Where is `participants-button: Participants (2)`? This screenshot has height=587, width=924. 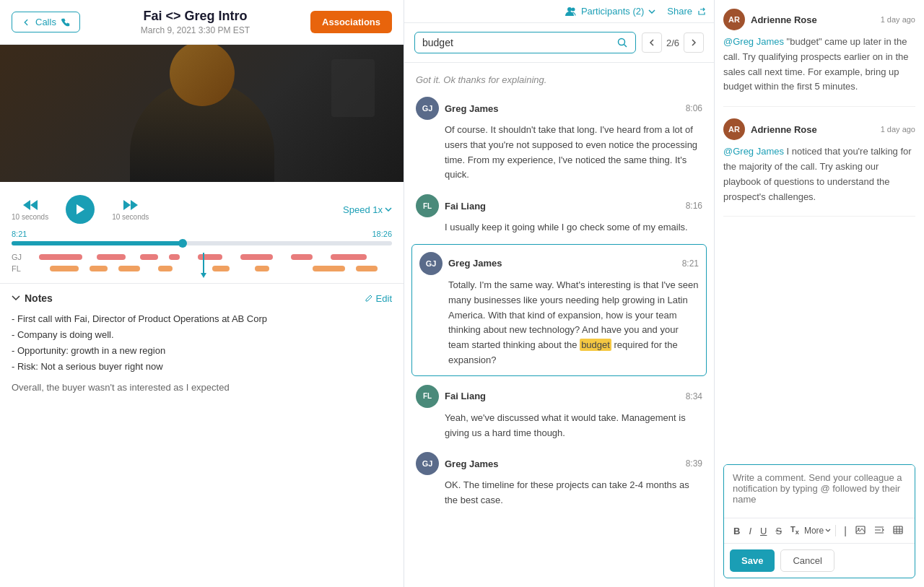 participants-button: Participants (2) is located at coordinates (611, 12).